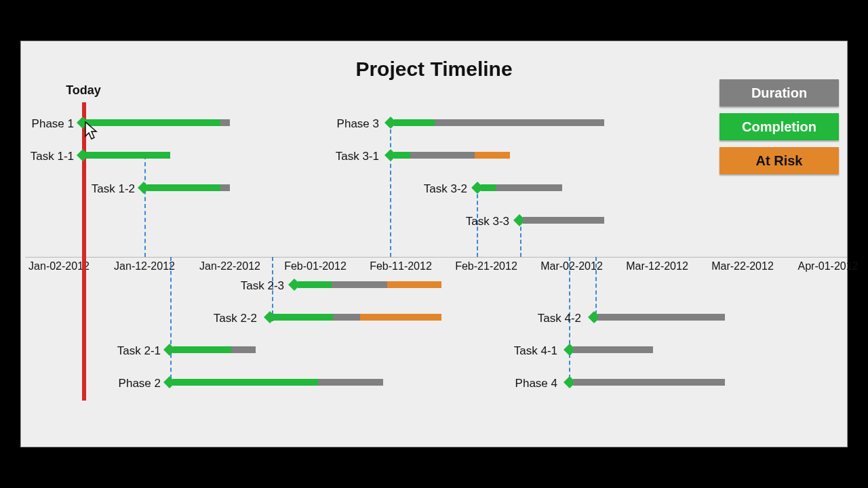 The image size is (868, 488). I want to click on label-task-1-2: Task 1-2, so click(113, 189).